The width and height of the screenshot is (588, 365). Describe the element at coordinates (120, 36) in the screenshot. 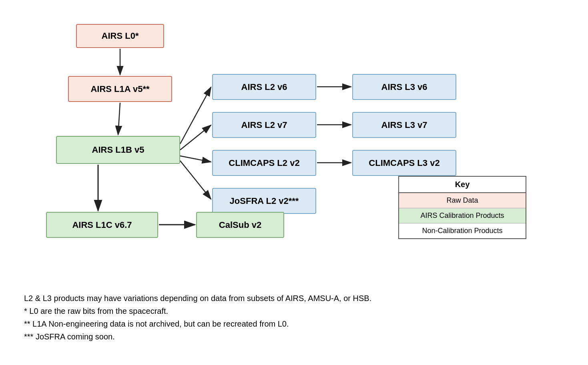

I see `node-l0: AIRS L0*` at that location.